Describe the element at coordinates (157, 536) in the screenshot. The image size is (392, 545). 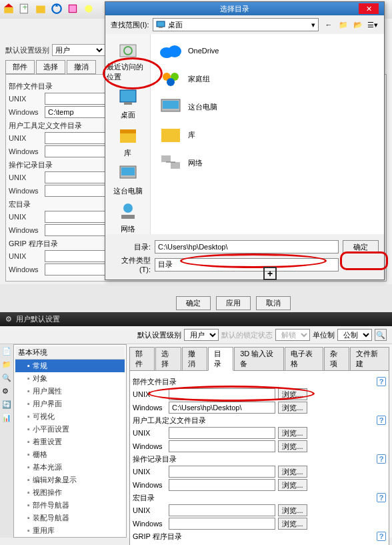
I see `lform-grip: GRIP 程序目录` at that location.